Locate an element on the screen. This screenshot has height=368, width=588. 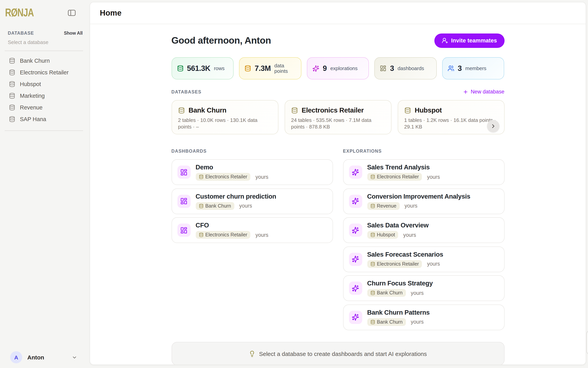
scroll-right-button is located at coordinates (493, 126).